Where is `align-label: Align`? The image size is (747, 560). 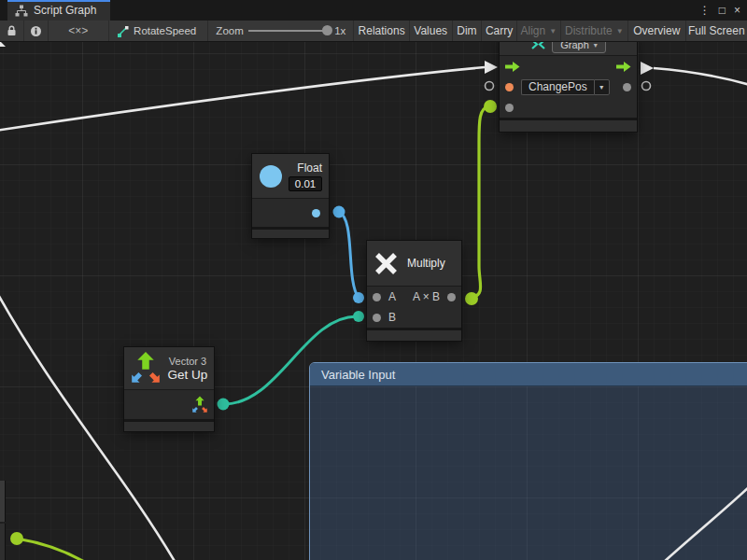 align-label: Align is located at coordinates (532, 31).